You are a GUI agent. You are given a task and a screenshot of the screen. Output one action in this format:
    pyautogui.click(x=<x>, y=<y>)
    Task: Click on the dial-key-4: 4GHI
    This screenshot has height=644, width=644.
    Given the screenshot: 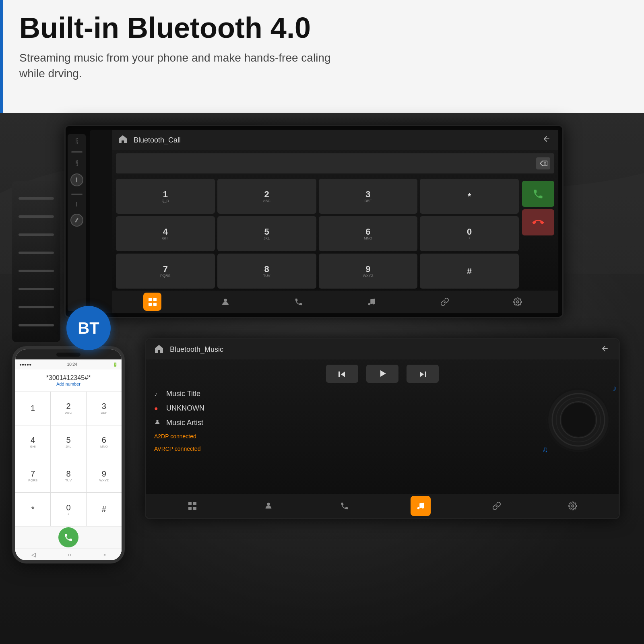 What is the action you would take?
    pyautogui.click(x=165, y=233)
    